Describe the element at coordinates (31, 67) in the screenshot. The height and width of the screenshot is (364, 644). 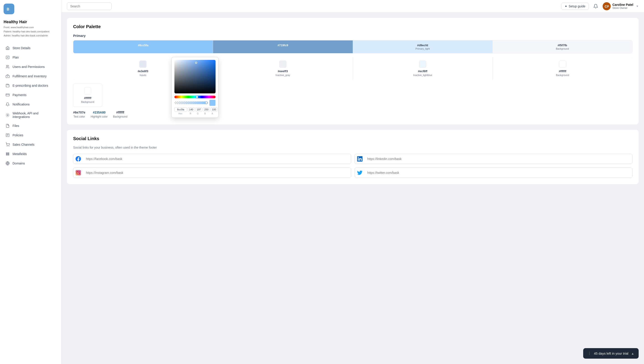
I see `sidebar-item-users-permissions: Users and Permissions` at that location.